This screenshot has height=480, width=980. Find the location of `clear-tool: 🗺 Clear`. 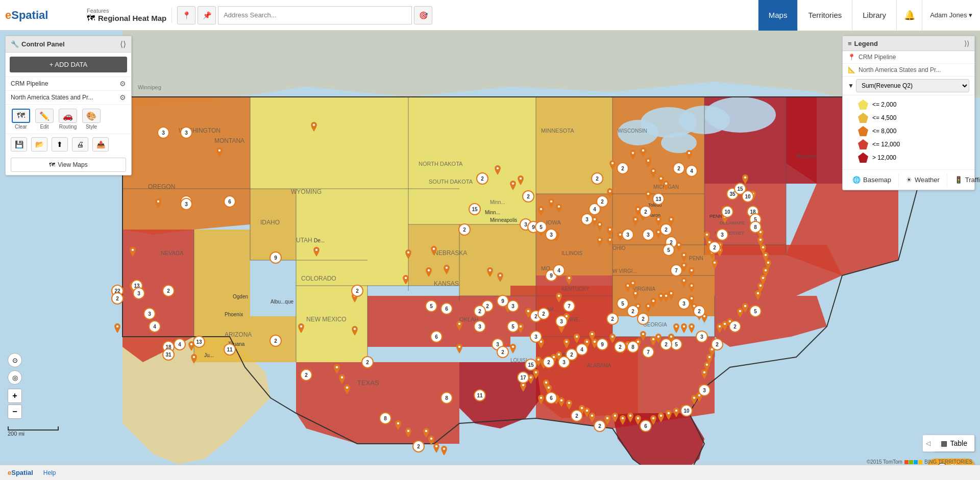

clear-tool: 🗺 Clear is located at coordinates (21, 119).